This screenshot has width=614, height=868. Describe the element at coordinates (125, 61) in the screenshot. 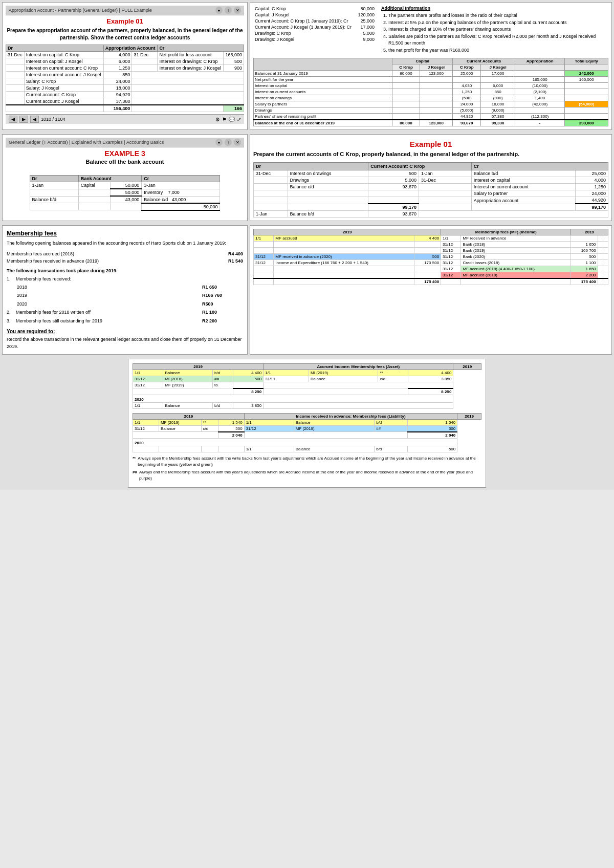

I see `table-row: Interest on capital: J Kosgel 6,000 Inte…` at that location.